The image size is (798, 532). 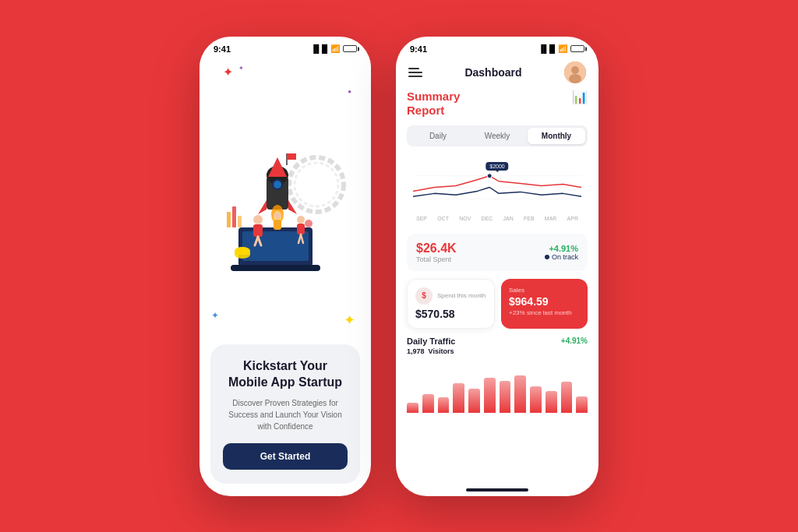 What do you see at coordinates (497, 252) in the screenshot?
I see `stats-row: $26.4K Total Spent +4.91% On track` at bounding box center [497, 252].